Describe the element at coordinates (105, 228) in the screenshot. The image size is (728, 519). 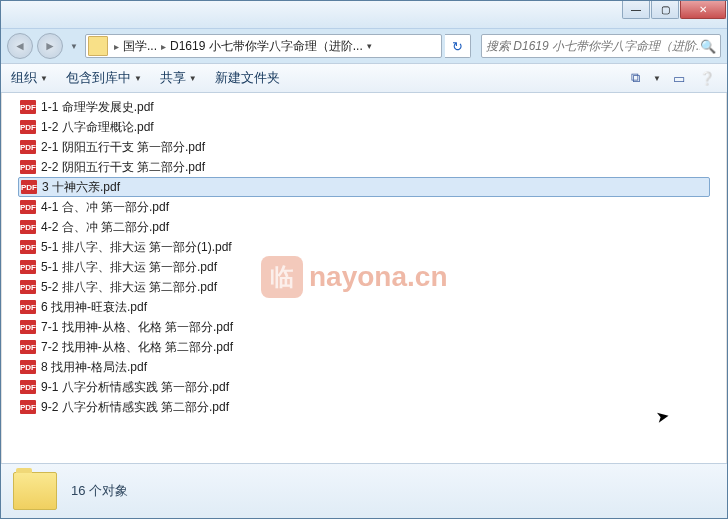
I see `file-name: 4-2 合、冲 第二部分.pdf` at that location.